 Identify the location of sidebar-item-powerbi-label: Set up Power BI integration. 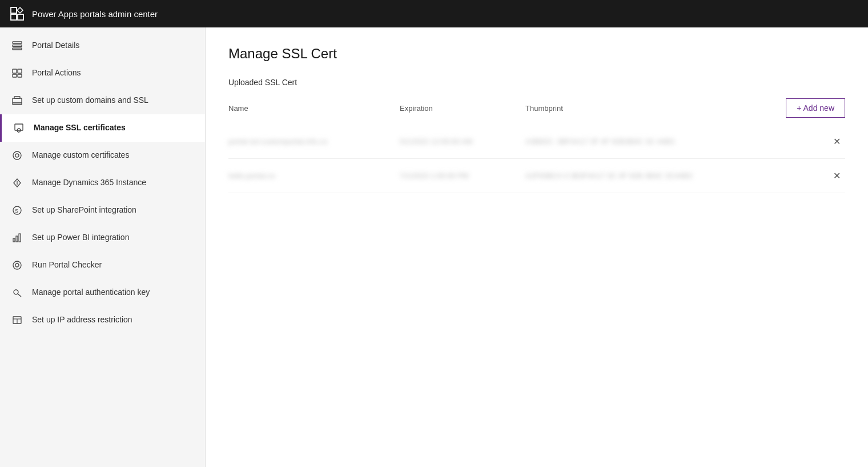
(81, 238).